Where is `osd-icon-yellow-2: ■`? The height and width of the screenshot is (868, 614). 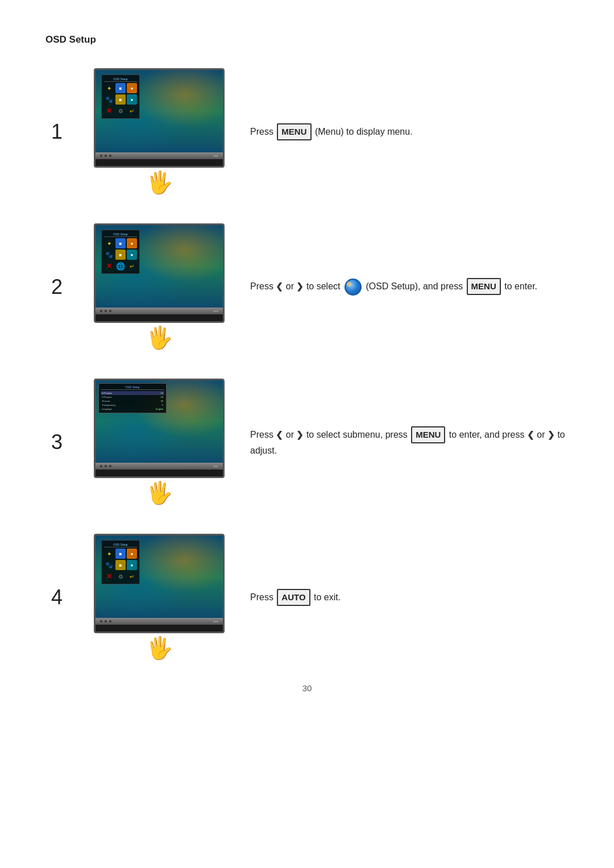
osd-icon-yellow-2: ■ is located at coordinates (121, 255).